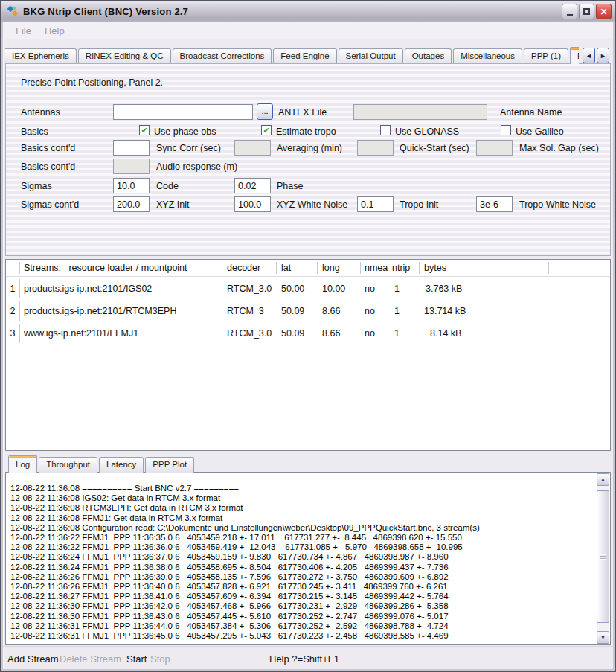 The image size is (616, 672). I want to click on scroll-down-button: ▼, so click(603, 637).